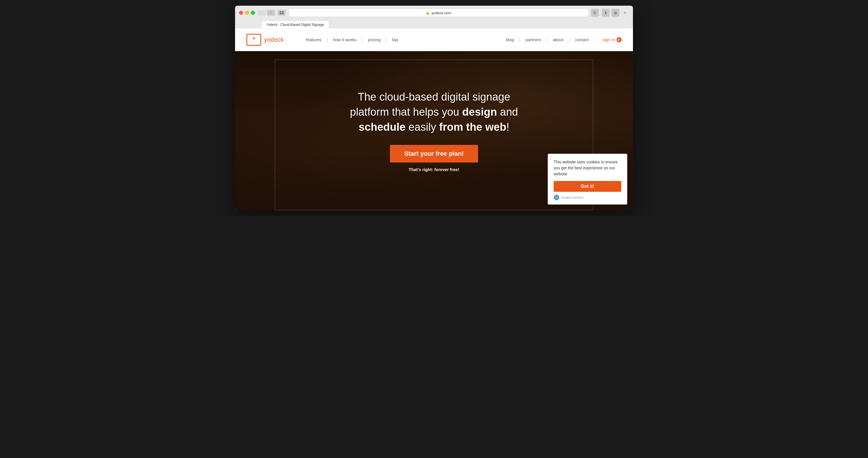 This screenshot has width=868, height=458. What do you see at coordinates (428, 13) in the screenshot?
I see `lock-icon: 🔒` at bounding box center [428, 13].